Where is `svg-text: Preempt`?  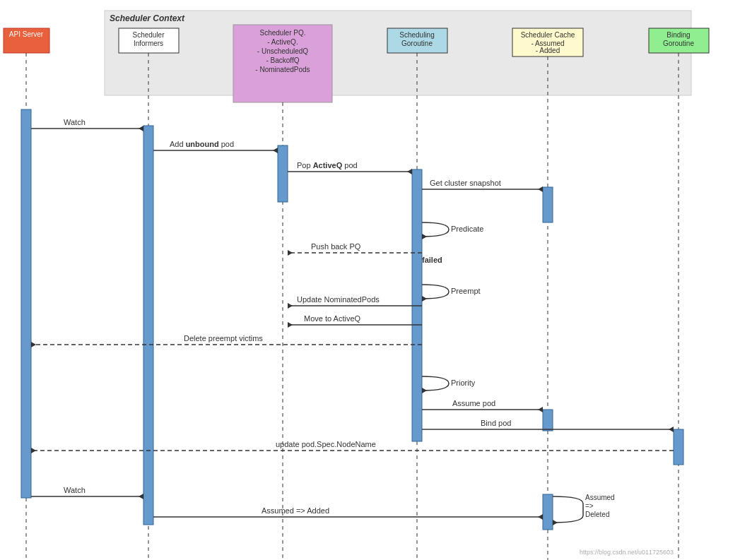 svg-text: Preempt is located at coordinates (466, 291).